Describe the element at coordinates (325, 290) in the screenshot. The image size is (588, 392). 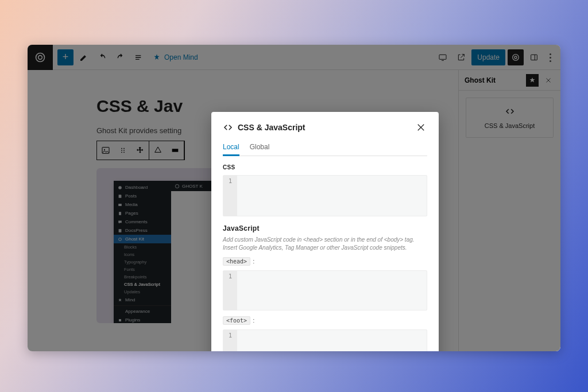
I see `js-head-code-editor: 1` at that location.